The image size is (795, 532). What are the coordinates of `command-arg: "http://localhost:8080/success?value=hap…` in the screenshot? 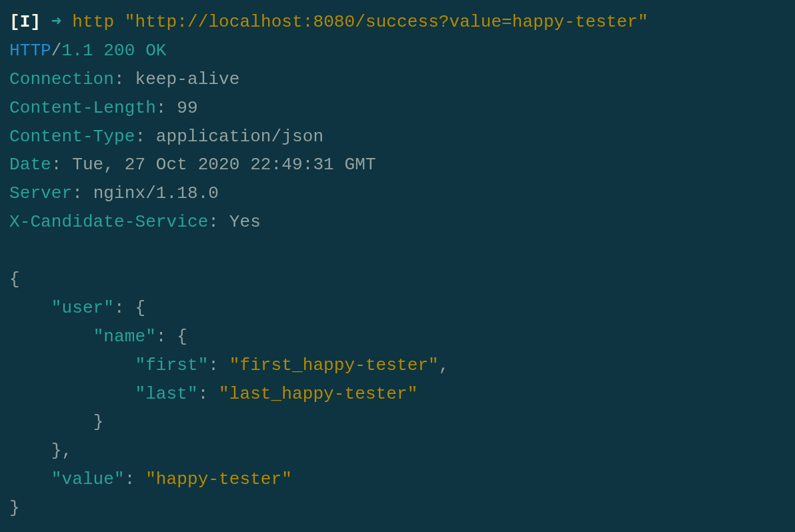 It's located at (387, 22).